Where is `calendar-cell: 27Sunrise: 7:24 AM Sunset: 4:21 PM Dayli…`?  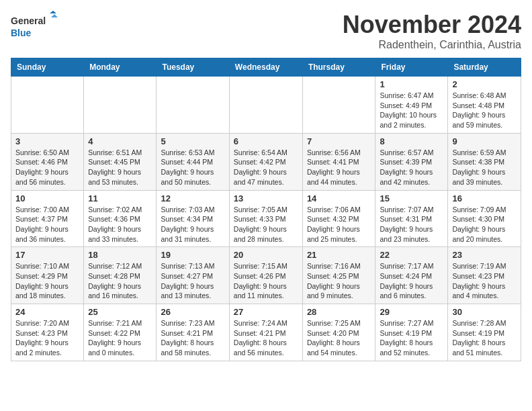 calendar-cell: 27Sunrise: 7:24 AM Sunset: 4:21 PM Dayli… is located at coordinates (266, 333).